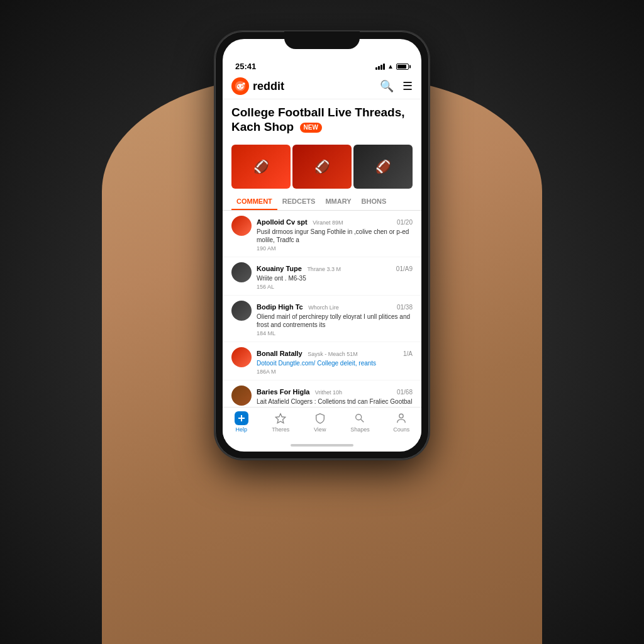  I want to click on home-indicator, so click(322, 445).